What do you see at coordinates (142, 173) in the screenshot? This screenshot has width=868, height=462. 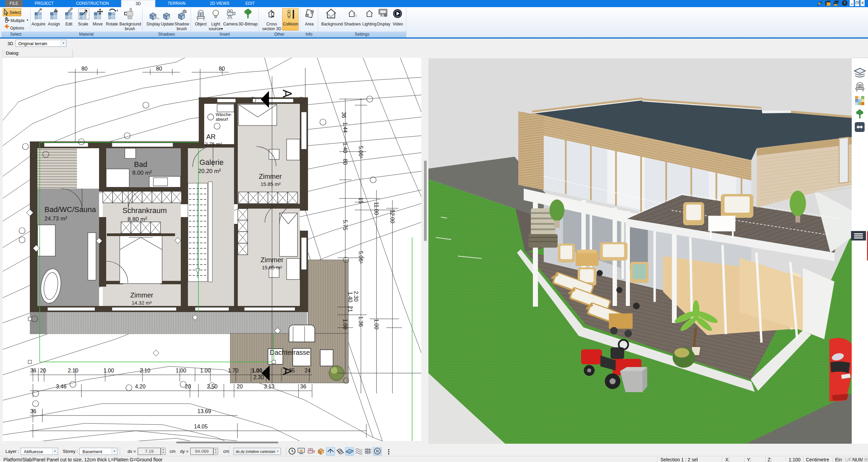 I see `svg-text: 8.00 m²` at bounding box center [142, 173].